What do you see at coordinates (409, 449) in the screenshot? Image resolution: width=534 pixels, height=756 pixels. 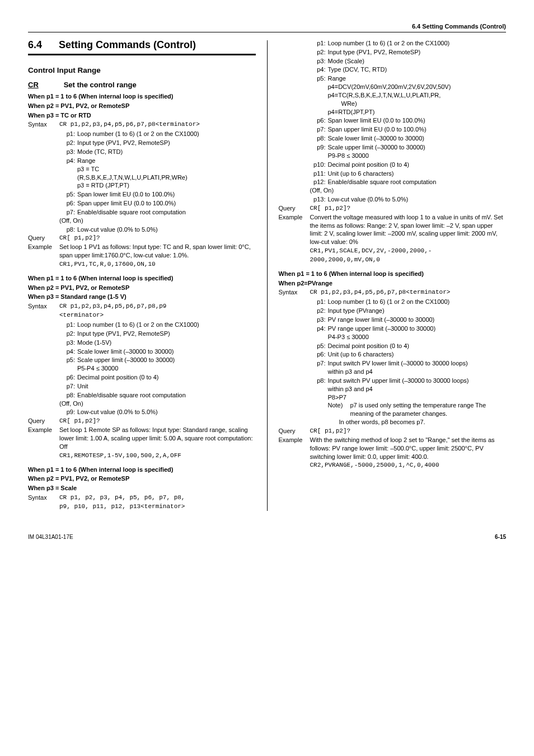 I see `example-text: With the switching method of loop 2 set …` at bounding box center [409, 449].